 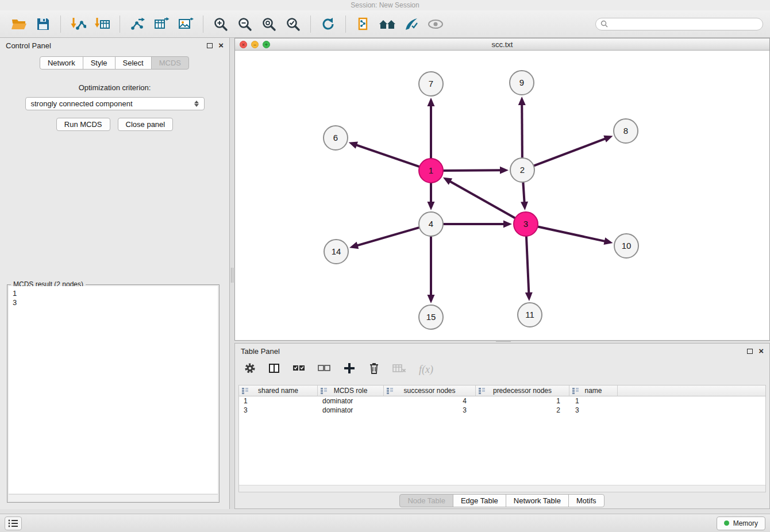 What do you see at coordinates (61, 63) in the screenshot?
I see `tab-network: Network` at bounding box center [61, 63].